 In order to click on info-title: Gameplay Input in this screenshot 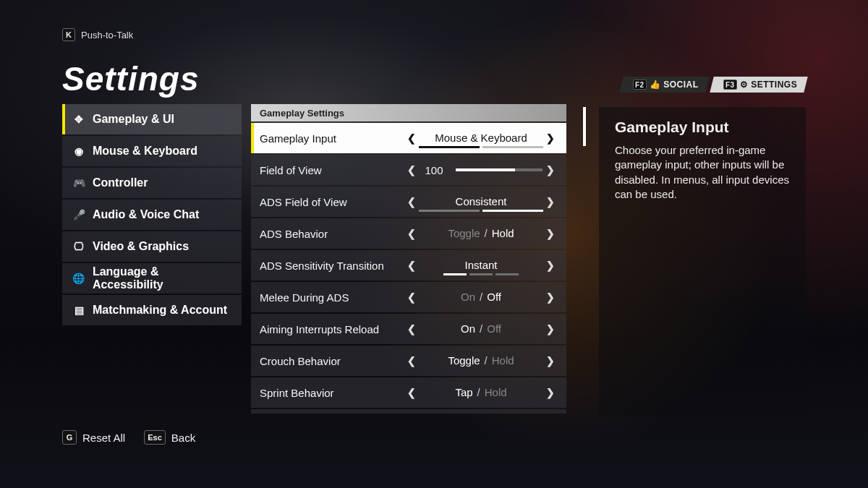, I will do `click(702, 127)`.